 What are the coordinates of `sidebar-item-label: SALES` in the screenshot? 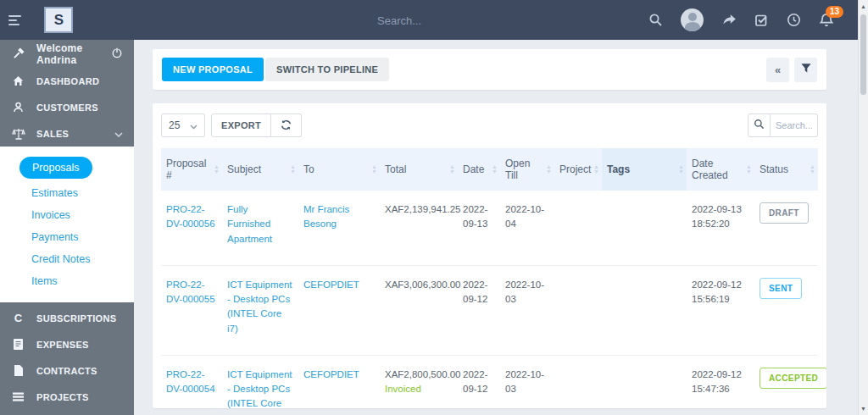 It's located at (53, 134).